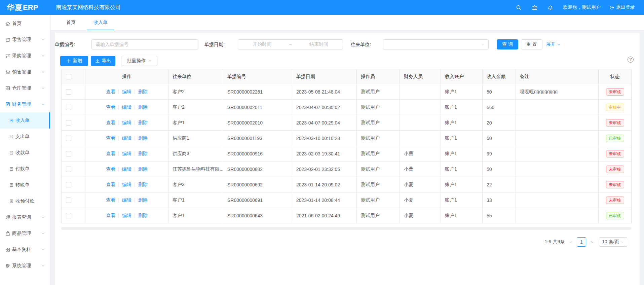  I want to click on sidebar-item-label: 系统管理, so click(22, 266).